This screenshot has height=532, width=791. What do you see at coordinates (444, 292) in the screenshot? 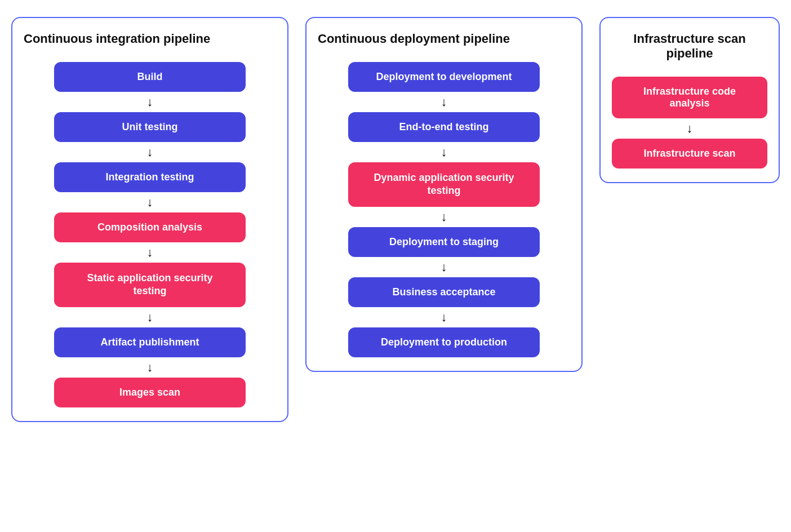
I see `cd-pipeline-step-4: Business acceptance` at bounding box center [444, 292].